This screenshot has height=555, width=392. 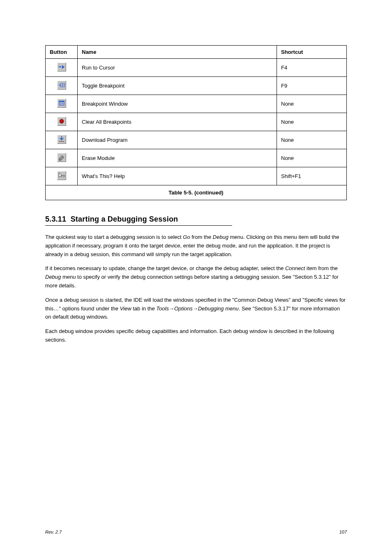 I want to click on header-name: Name, so click(x=178, y=52).